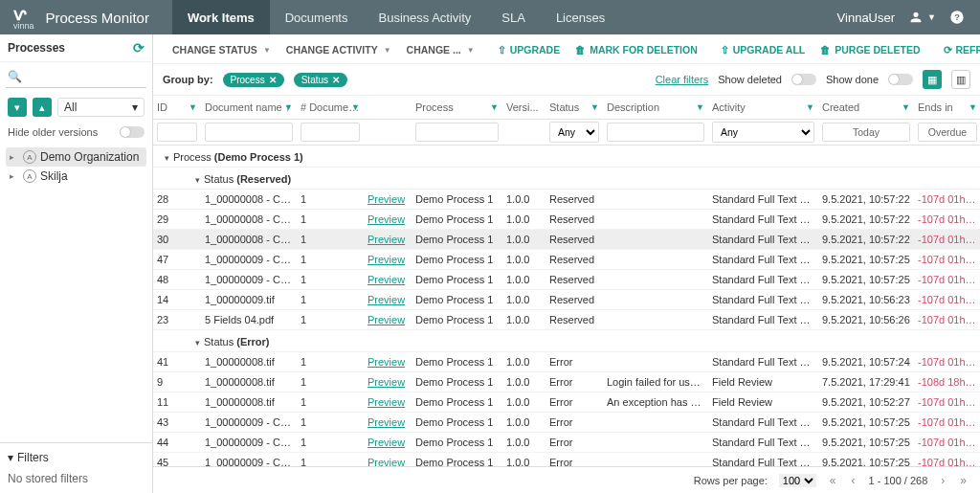 The width and height of the screenshot is (980, 493). I want to click on table-row: 9 1_00000008.tif 1 Preview Demo Process …, so click(567, 383).